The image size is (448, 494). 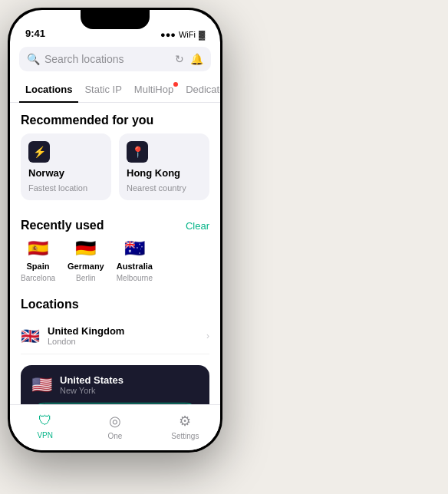 I want to click on australia-flag: 🇦🇺, so click(x=135, y=249).